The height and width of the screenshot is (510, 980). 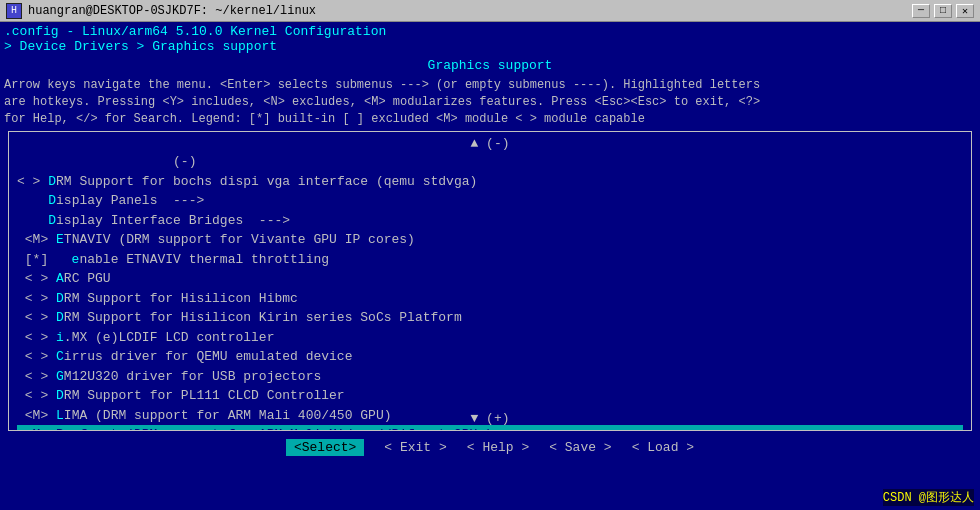 I want to click on list-item: [*] enable ETNAVIV thermal throttling, so click(x=490, y=260).